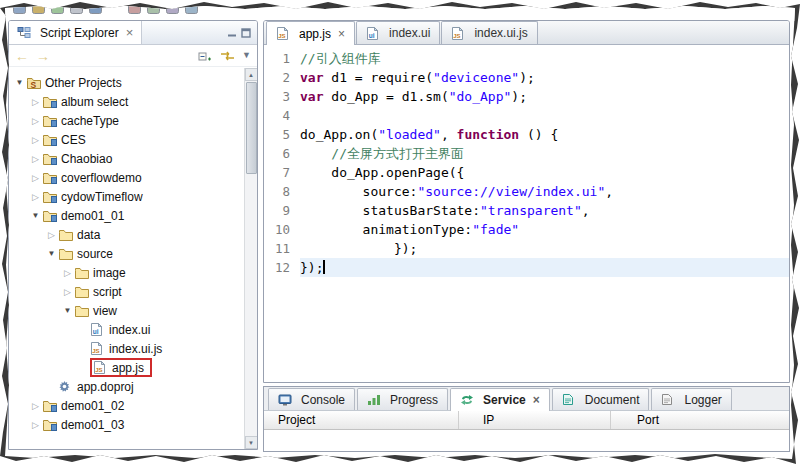  Describe the element at coordinates (500, 400) in the screenshot. I see `bottom-tab-service: Service×` at that location.